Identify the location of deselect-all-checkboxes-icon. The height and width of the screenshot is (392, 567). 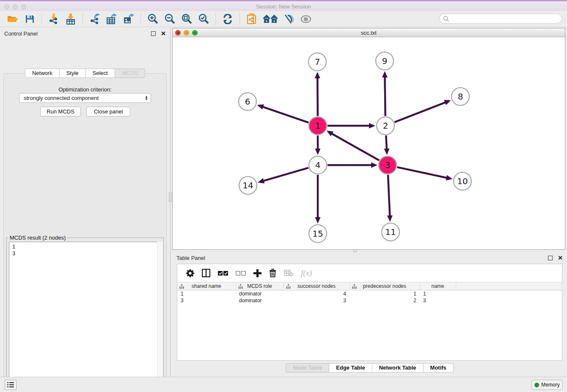
(241, 273).